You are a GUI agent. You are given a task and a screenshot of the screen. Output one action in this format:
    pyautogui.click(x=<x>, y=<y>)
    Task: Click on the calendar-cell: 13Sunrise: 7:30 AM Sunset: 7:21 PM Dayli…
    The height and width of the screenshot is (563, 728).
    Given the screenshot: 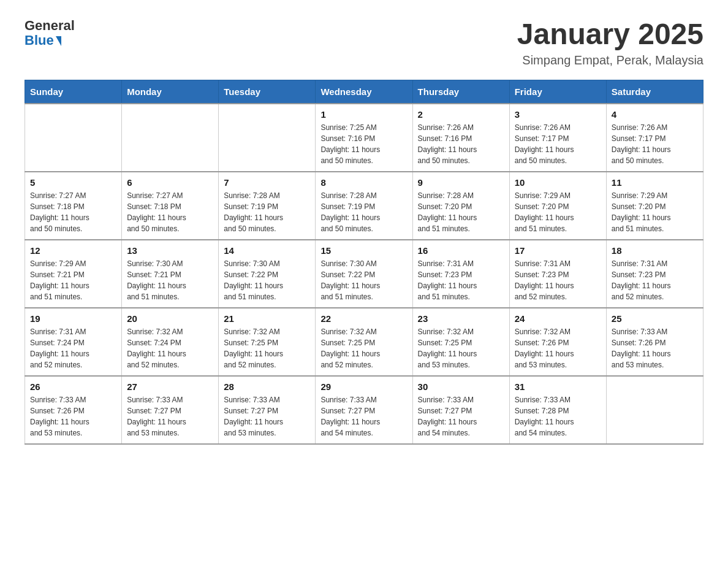 What is the action you would take?
    pyautogui.click(x=170, y=274)
    